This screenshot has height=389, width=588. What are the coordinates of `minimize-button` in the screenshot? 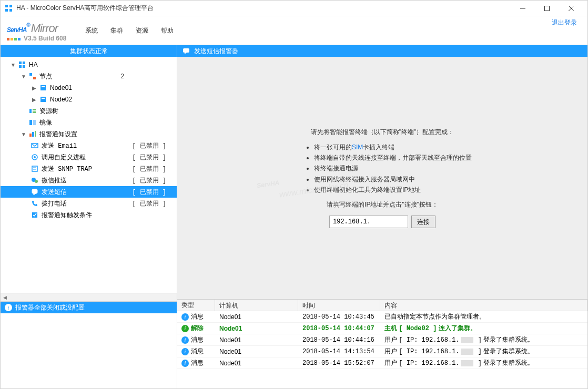 It's located at (523, 8).